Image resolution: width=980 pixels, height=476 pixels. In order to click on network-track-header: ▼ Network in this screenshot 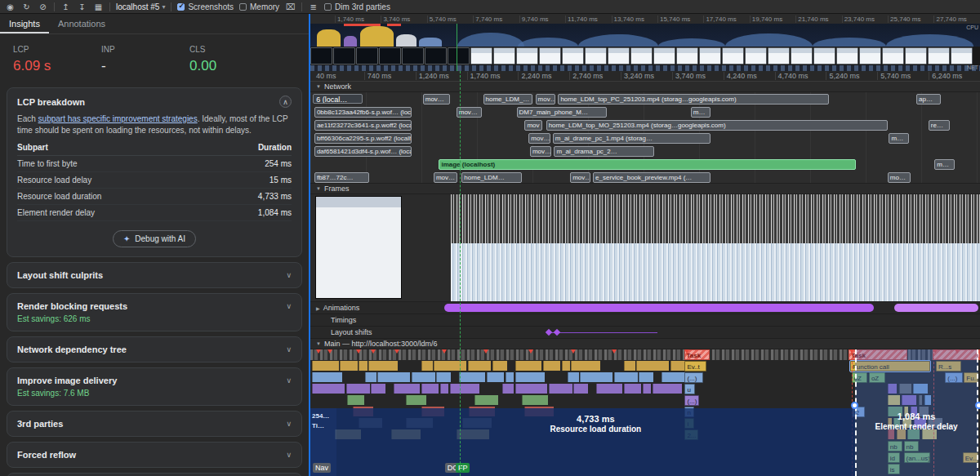, I will do `click(645, 87)`.